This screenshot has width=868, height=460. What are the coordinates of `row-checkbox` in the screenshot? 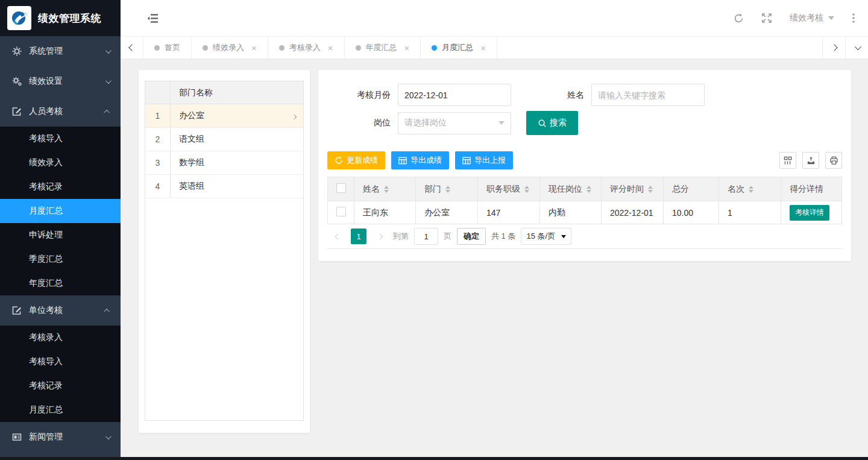 It's located at (341, 212).